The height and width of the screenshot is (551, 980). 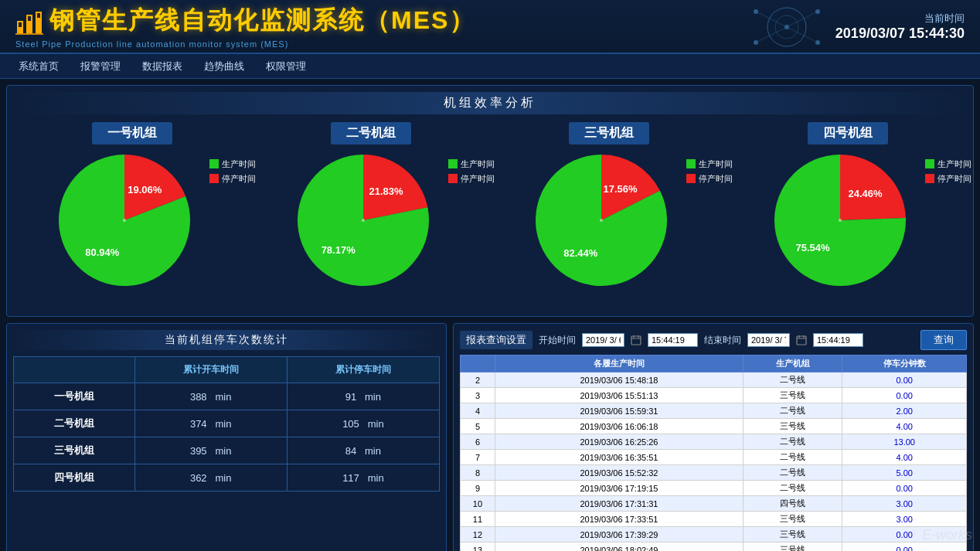 I want to click on legend-production-2: 生产时间, so click(x=471, y=164).